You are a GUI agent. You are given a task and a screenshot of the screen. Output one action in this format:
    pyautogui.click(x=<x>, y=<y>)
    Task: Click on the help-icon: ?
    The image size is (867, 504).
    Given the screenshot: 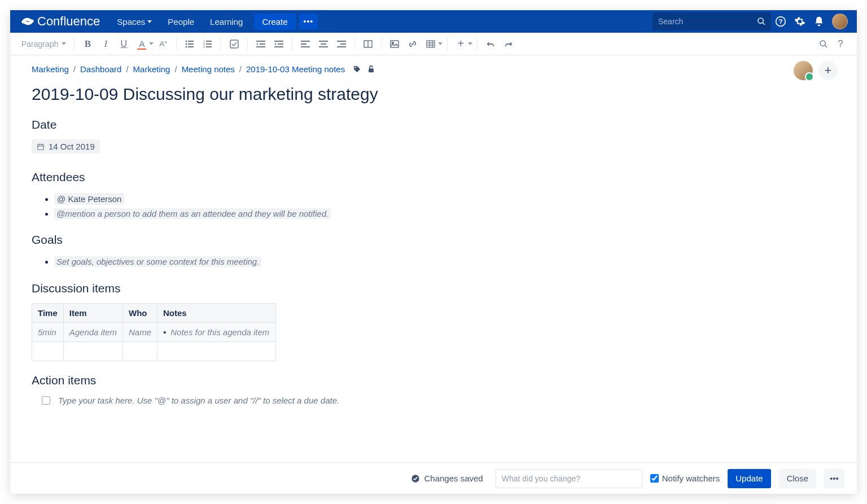 What is the action you would take?
    pyautogui.click(x=781, y=21)
    